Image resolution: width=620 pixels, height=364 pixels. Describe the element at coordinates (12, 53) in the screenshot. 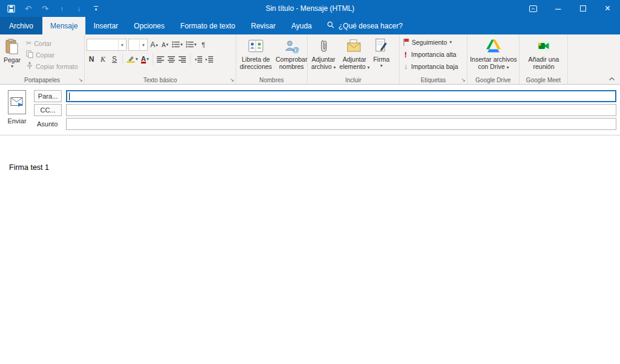

I see `paste-button: Pegar ▾` at that location.